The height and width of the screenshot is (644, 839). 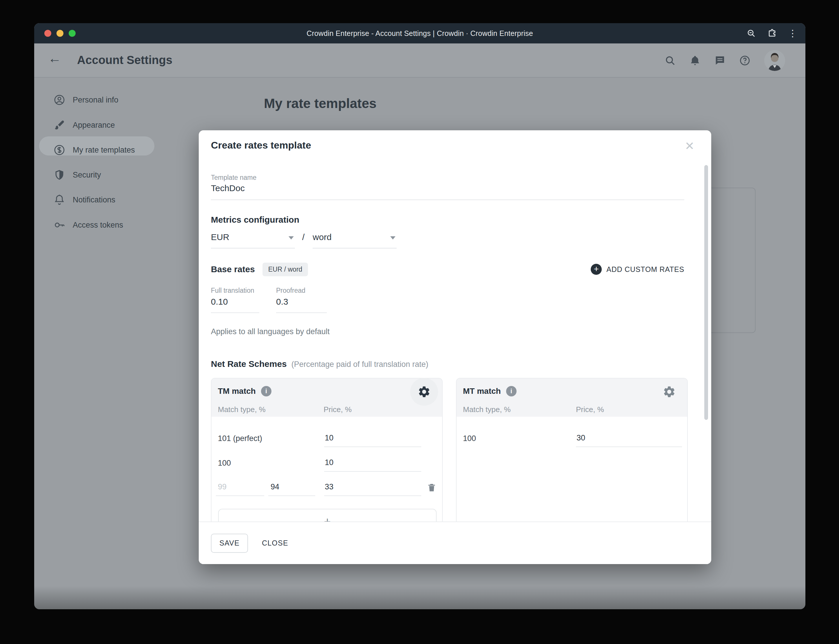 I want to click on avatar, so click(x=775, y=61).